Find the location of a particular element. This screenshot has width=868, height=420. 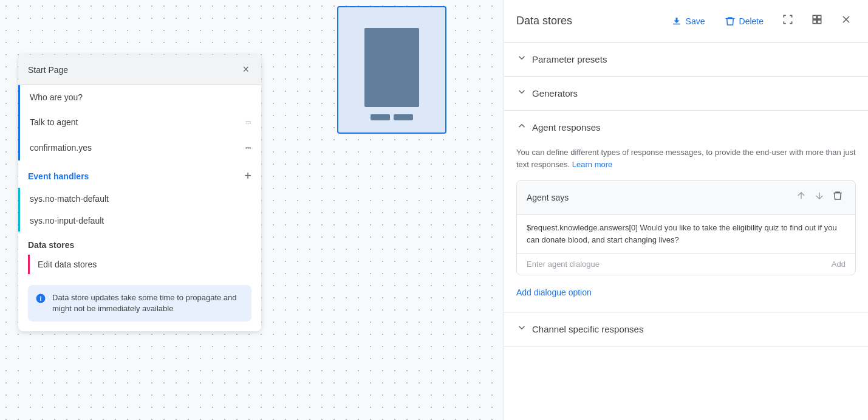

close-button: × is located at coordinates (245, 69).